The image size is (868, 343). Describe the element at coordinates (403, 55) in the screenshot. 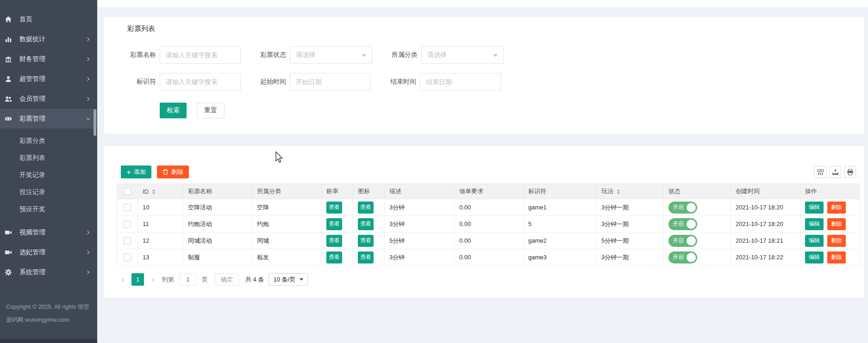

I see `field-label: 所属分类` at that location.